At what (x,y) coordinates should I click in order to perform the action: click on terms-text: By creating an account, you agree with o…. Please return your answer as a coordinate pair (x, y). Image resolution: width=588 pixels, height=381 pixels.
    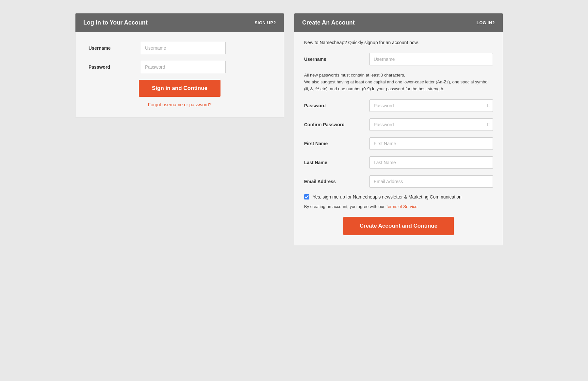
    Looking at the image, I should click on (399, 207).